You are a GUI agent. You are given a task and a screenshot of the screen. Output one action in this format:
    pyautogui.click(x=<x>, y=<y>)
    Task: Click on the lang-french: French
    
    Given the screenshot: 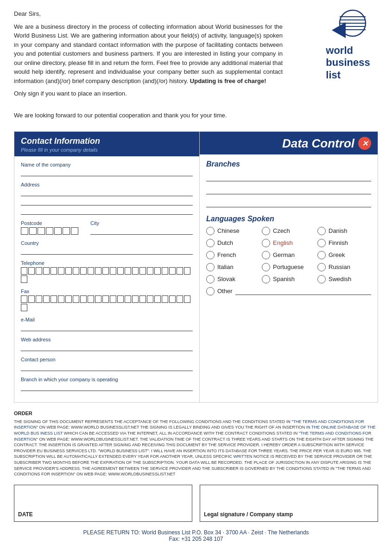 What is the action you would take?
    pyautogui.click(x=233, y=255)
    